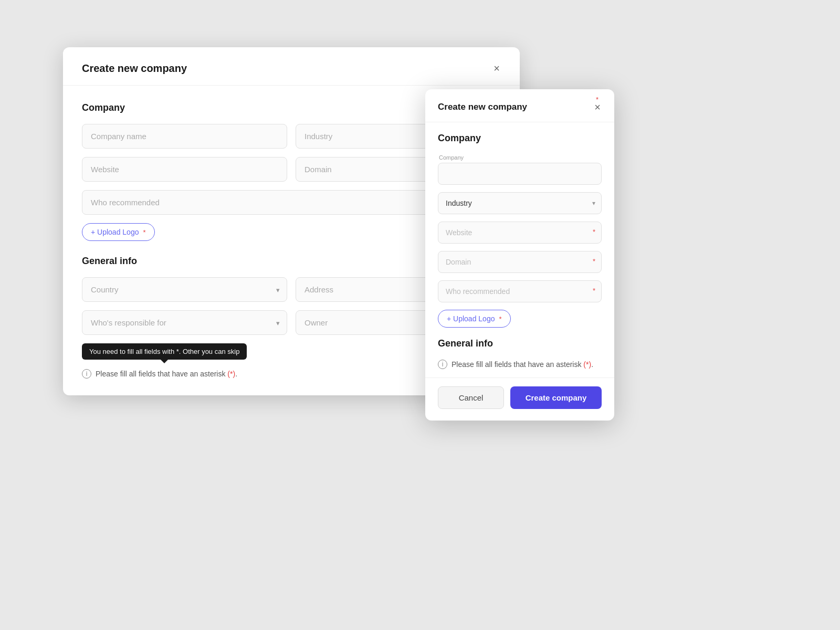 The image size is (840, 630). Describe the element at coordinates (291, 66) in the screenshot. I see `bg-modal-header: Create new company ×` at that location.